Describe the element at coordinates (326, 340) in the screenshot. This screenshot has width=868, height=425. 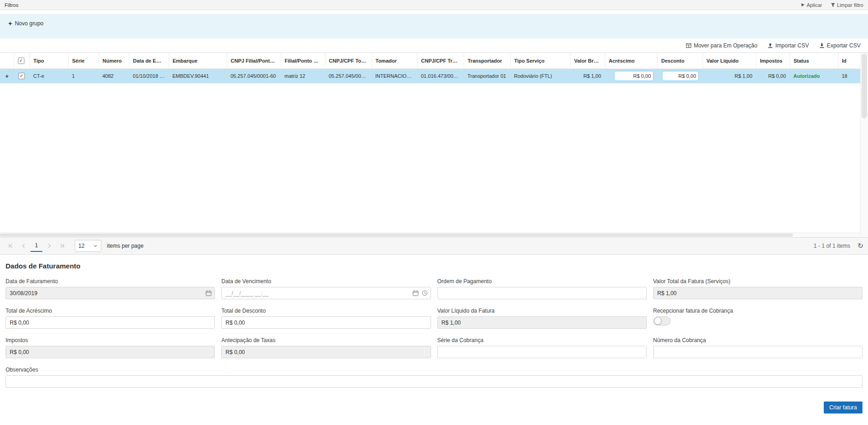
I see `antecipacao-taxas-label: Antecipação de Taxas` at that location.